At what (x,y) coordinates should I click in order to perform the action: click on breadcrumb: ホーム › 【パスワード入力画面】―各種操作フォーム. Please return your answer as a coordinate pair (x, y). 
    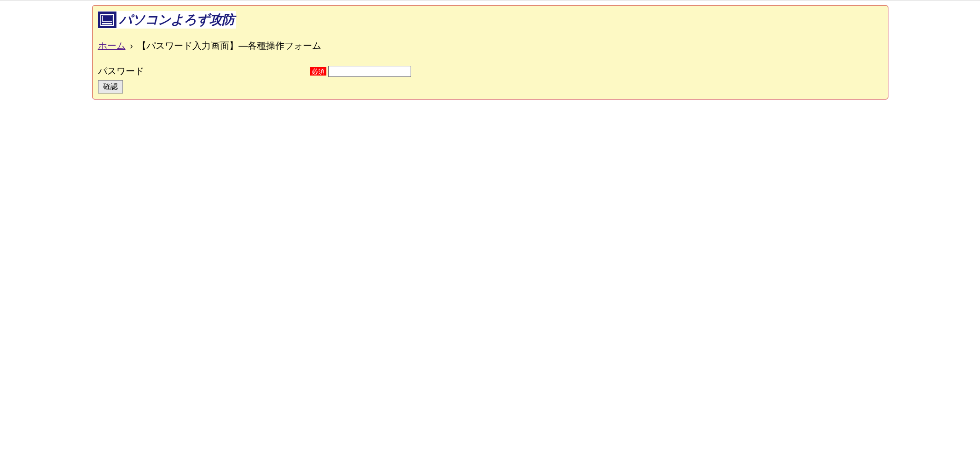
    Looking at the image, I should click on (490, 46).